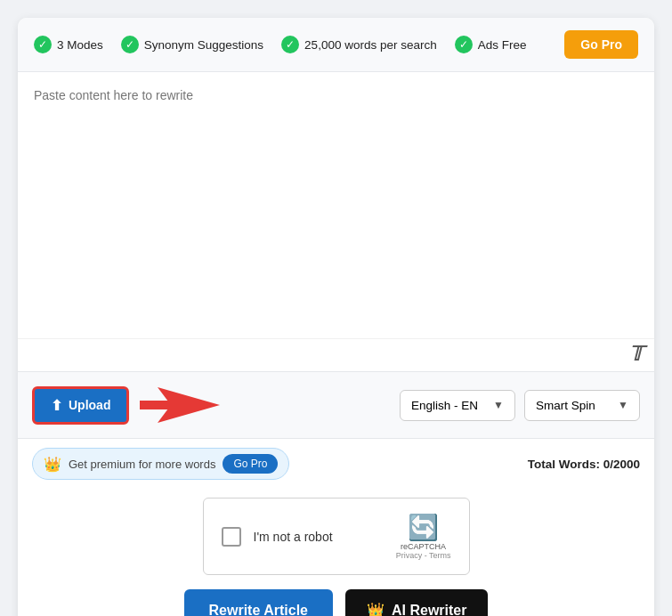  I want to click on upload-label: Upload, so click(89, 405).